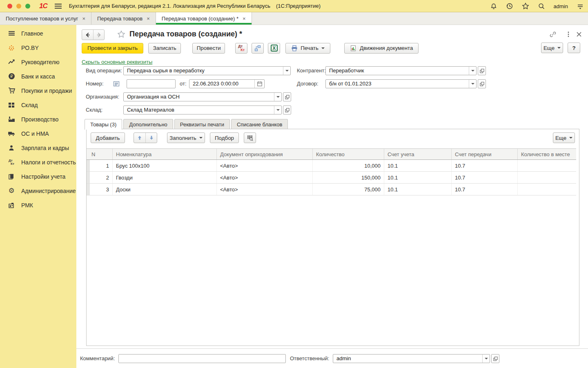 Image resolution: width=588 pixels, height=368 pixels. I want to click on search-icon, so click(541, 6).